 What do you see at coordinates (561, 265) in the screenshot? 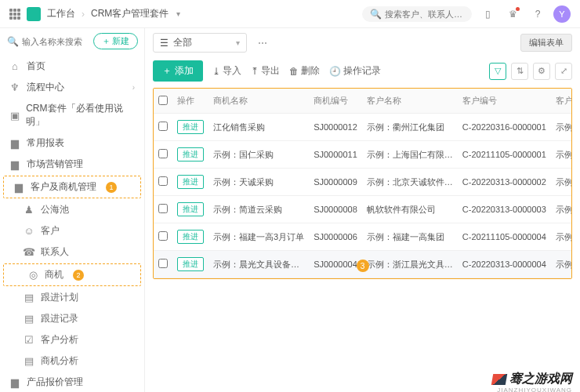
I see `cell: 示例：刘晨` at bounding box center [561, 265].